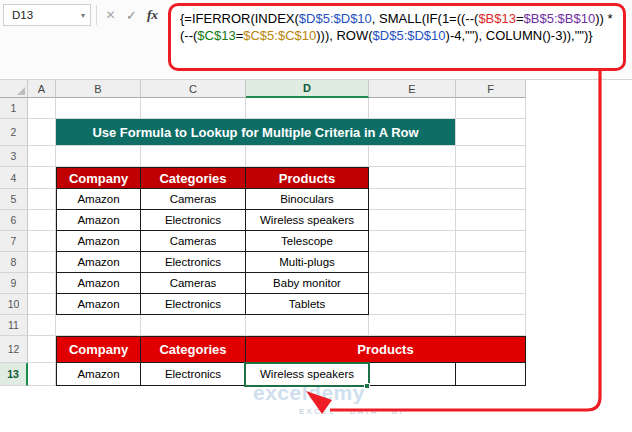 This screenshot has width=632, height=432. What do you see at coordinates (308, 89) in the screenshot?
I see `column-header-d: D` at bounding box center [308, 89].